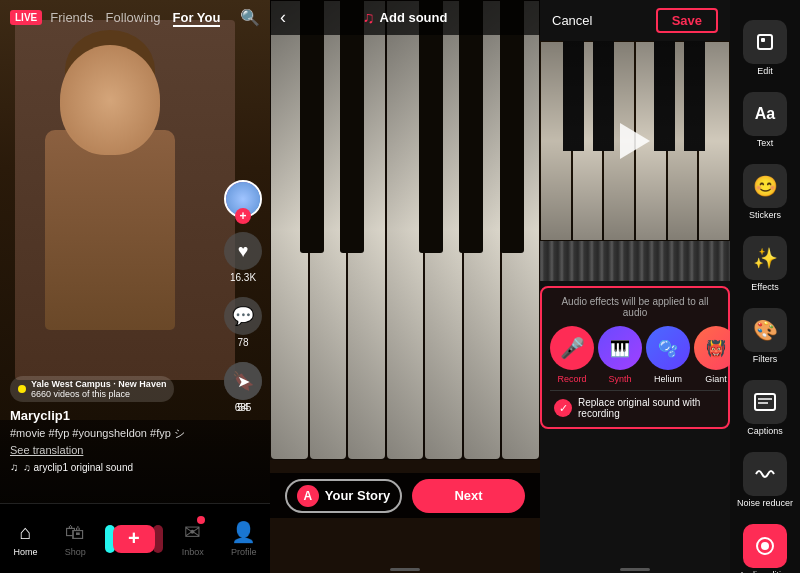 This screenshot has height=573, width=800. I want to click on replace-text: Replace original sound with recording, so click(647, 408).